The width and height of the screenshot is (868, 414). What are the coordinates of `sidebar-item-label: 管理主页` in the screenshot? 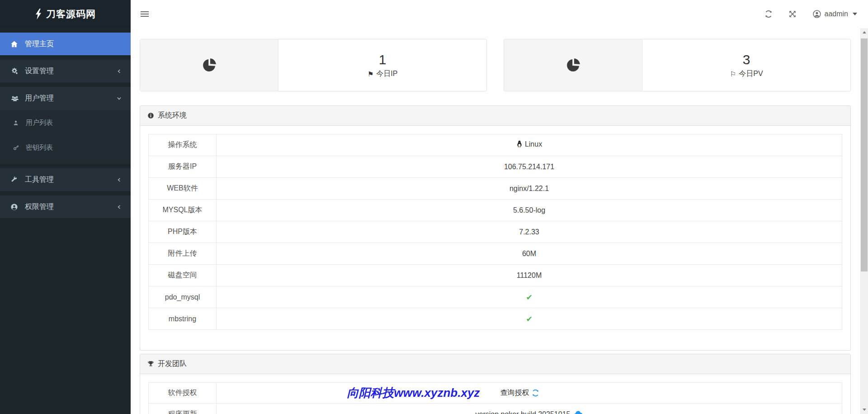 It's located at (39, 44).